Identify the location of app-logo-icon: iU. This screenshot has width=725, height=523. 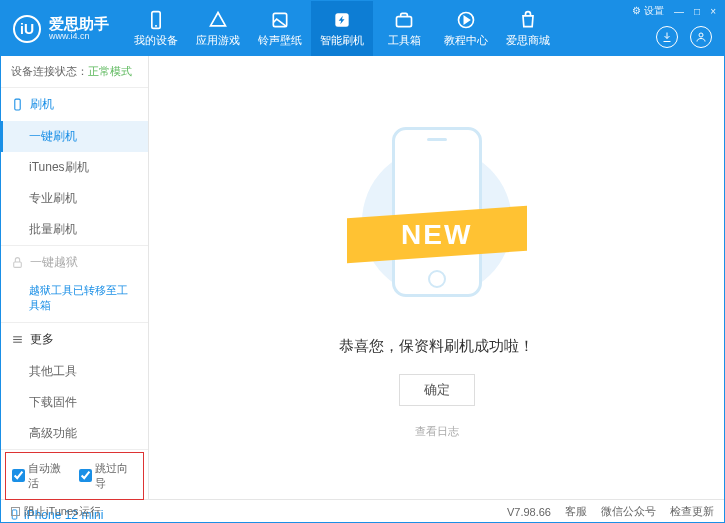
(27, 29).